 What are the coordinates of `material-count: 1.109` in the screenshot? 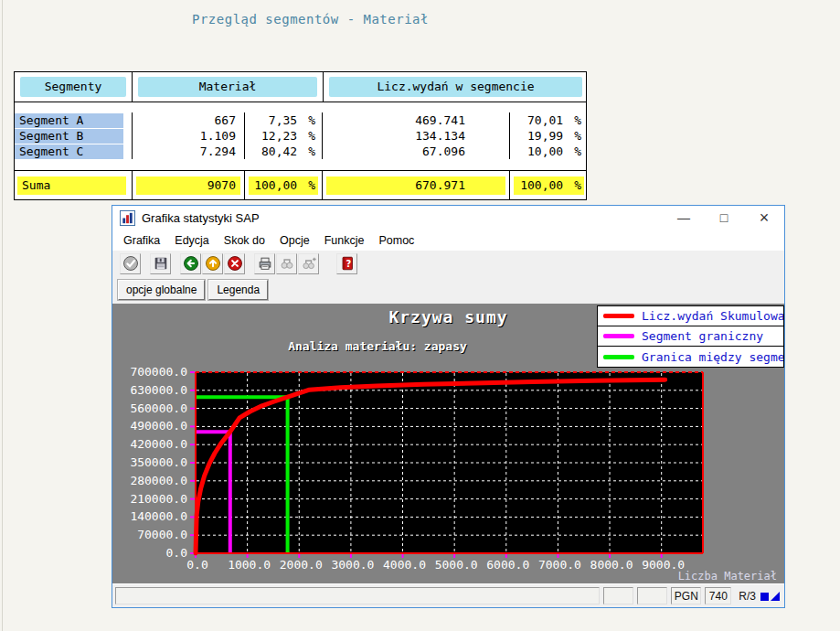 It's located at (188, 135).